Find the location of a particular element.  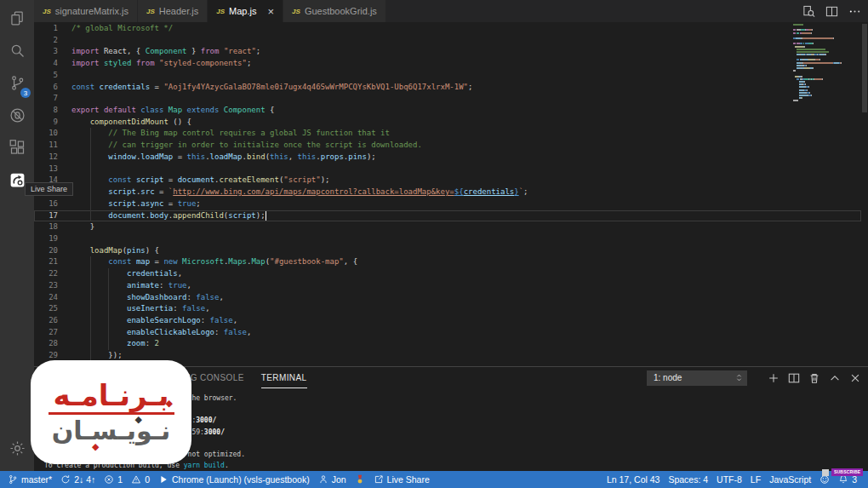

tab-map-js: JSMap.js× is located at coordinates (245, 11).